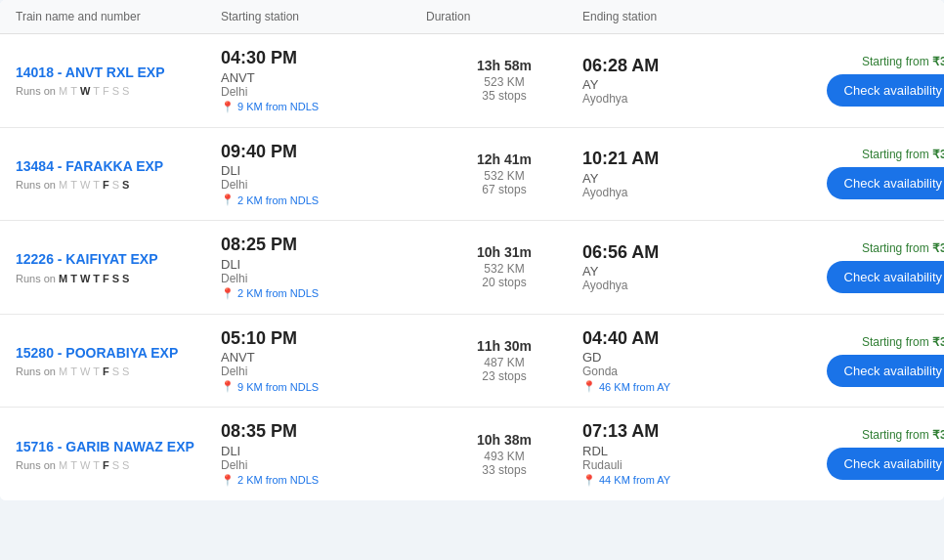  What do you see at coordinates (118, 174) in the screenshot?
I see `train-info-col: 13484 - FARAKKA EXP Runs on M T W T F S …` at bounding box center [118, 174].